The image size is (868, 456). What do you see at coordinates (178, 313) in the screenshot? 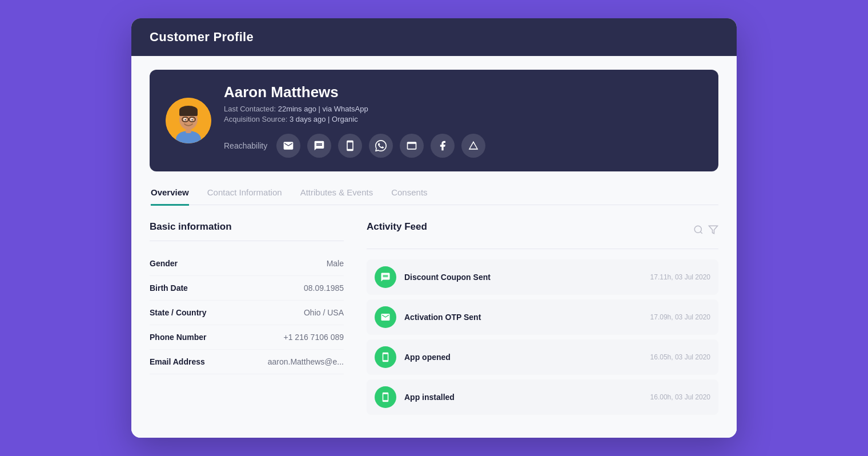
I see `label-state-country: State / Country` at bounding box center [178, 313].